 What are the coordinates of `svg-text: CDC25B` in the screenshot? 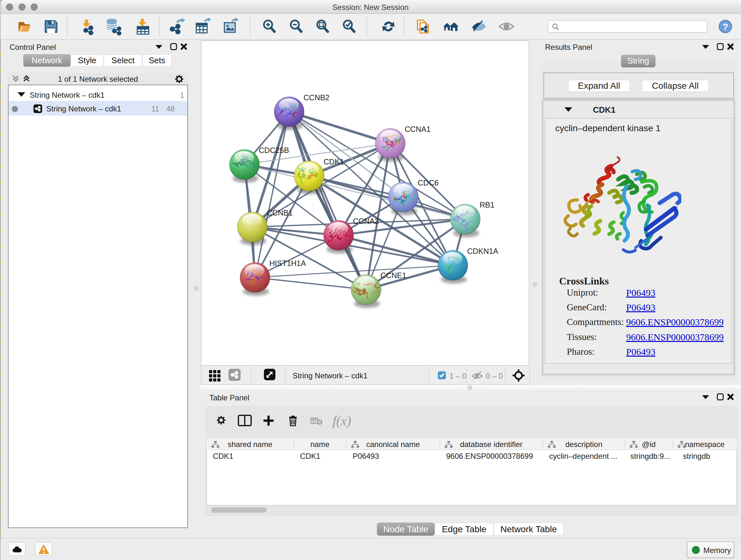 It's located at (274, 150).